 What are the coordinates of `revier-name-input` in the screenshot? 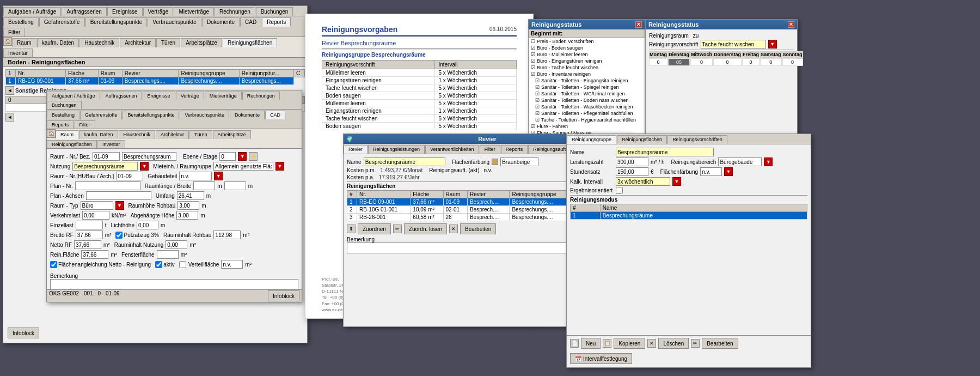 It's located at (405, 162).